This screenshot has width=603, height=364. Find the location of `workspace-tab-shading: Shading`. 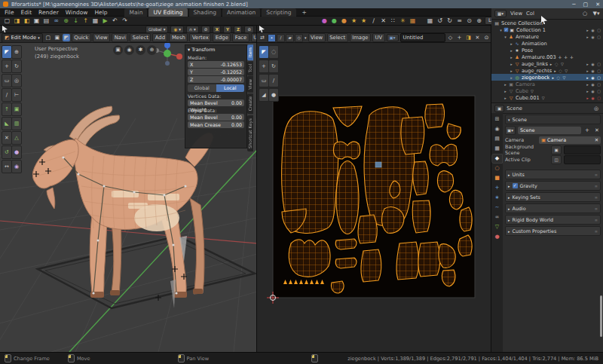

workspace-tab-shading: Shading is located at coordinates (205, 12).